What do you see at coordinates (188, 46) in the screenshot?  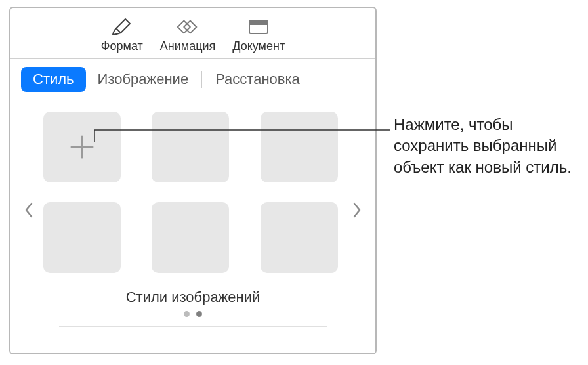 I see `animate-label: Анимация` at bounding box center [188, 46].